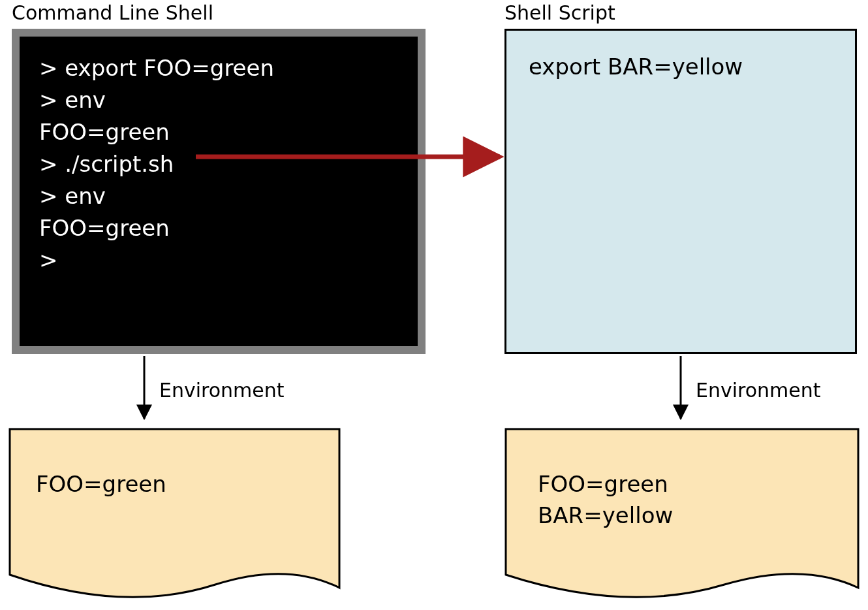 The width and height of the screenshot is (868, 610). I want to click on terminal-line: > export FOO=green, so click(219, 68).